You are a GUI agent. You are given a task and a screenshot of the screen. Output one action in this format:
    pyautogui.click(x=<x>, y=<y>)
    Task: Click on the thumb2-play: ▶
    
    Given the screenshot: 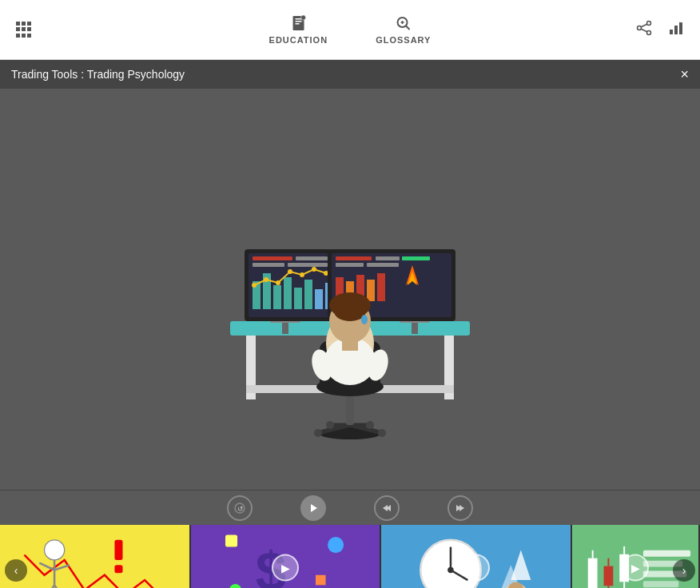 What is the action you would take?
    pyautogui.click(x=285, y=567)
    